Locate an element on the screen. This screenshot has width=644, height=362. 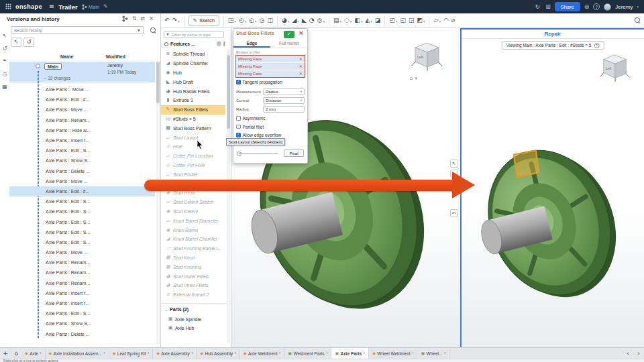
compare-icon: ⇅ is located at coordinates (134, 19).